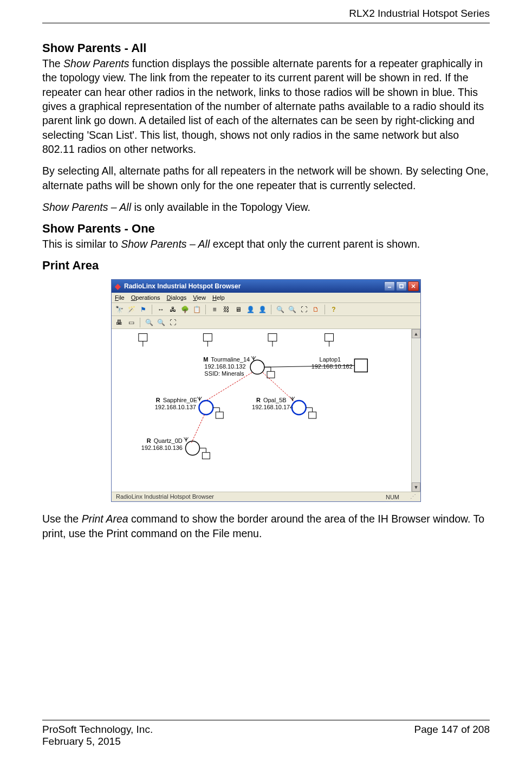 The height and width of the screenshot is (767, 532). I want to click on header-product-name: RLX2 Industrial Hotspot Series, so click(419, 14).